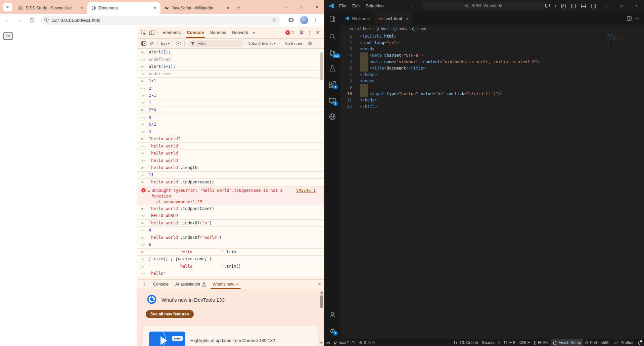 The image size is (644, 346). Describe the element at coordinates (584, 6) in the screenshot. I see `toggle-panel-icon` at that location.